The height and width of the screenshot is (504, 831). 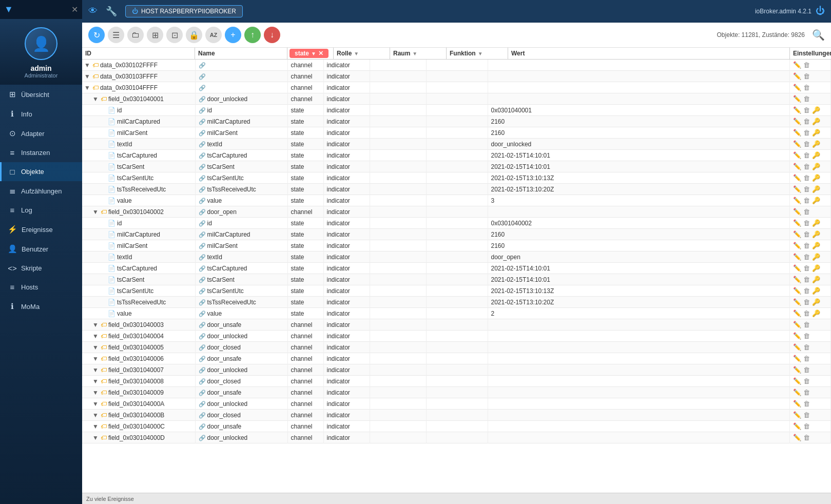 I want to click on folder-button: 🗀, so click(x=136, y=35).